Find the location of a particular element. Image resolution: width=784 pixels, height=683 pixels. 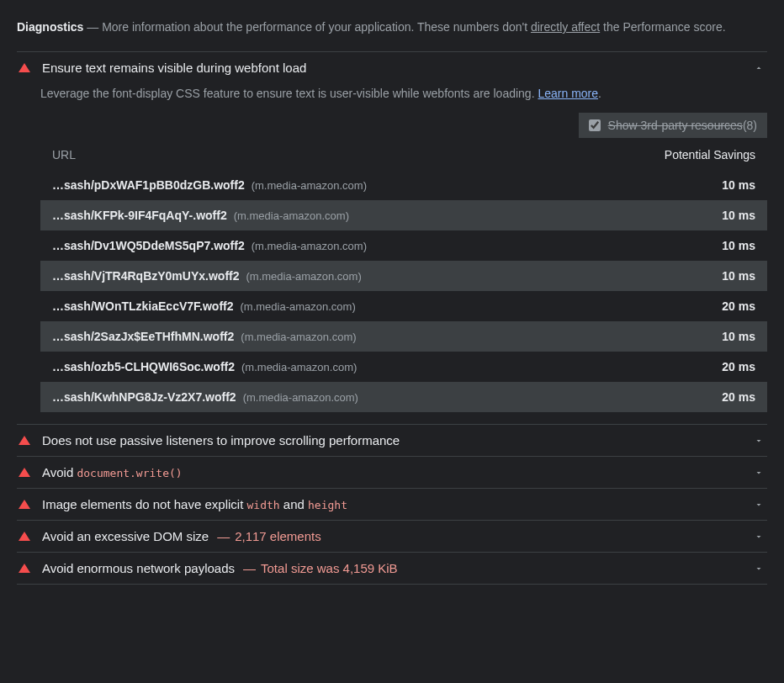

audit-title: Does not use passive listeners to improv… is located at coordinates (398, 441).